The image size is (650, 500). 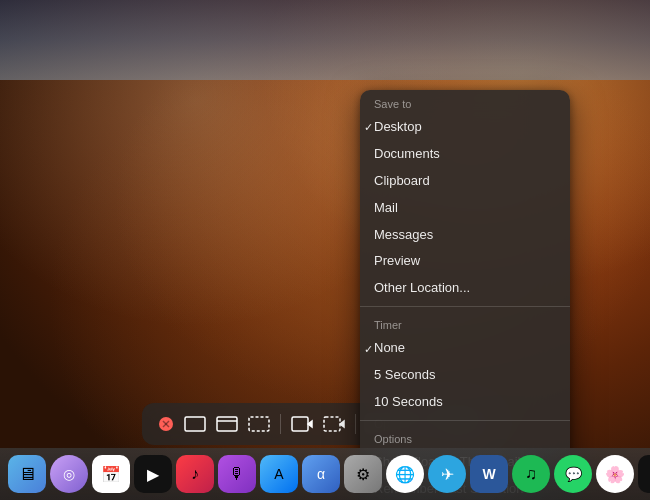 What do you see at coordinates (489, 474) in the screenshot?
I see `dock-icon-word: W` at bounding box center [489, 474].